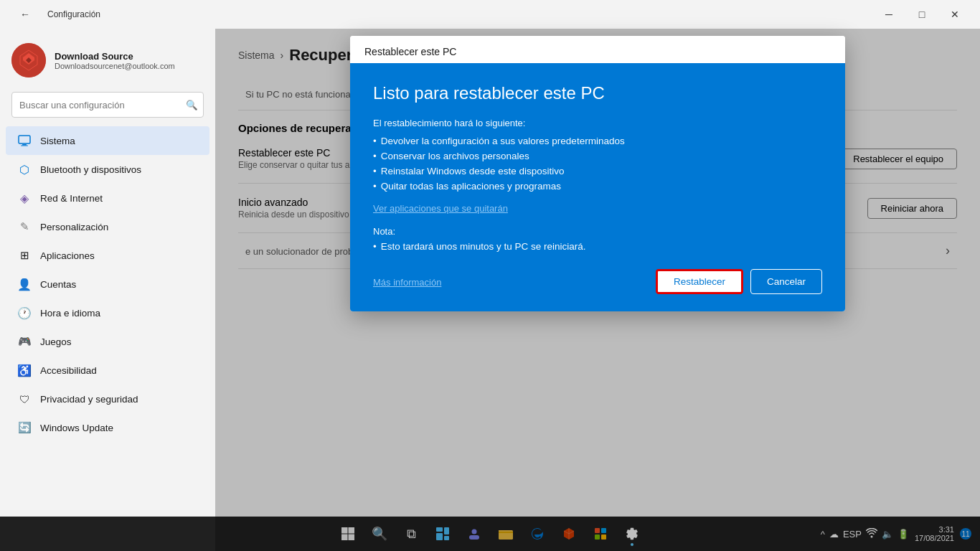  Describe the element at coordinates (24, 227) in the screenshot. I see `personal-icon: ✎` at that location.